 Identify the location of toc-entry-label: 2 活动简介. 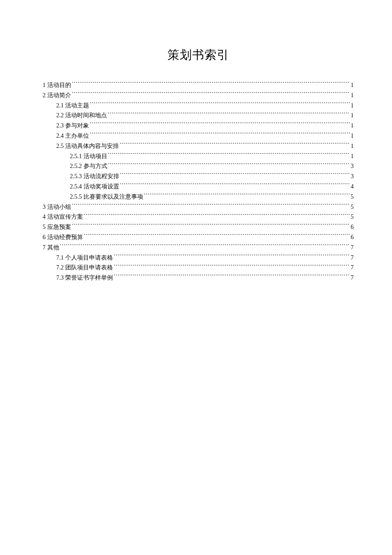
(57, 95).